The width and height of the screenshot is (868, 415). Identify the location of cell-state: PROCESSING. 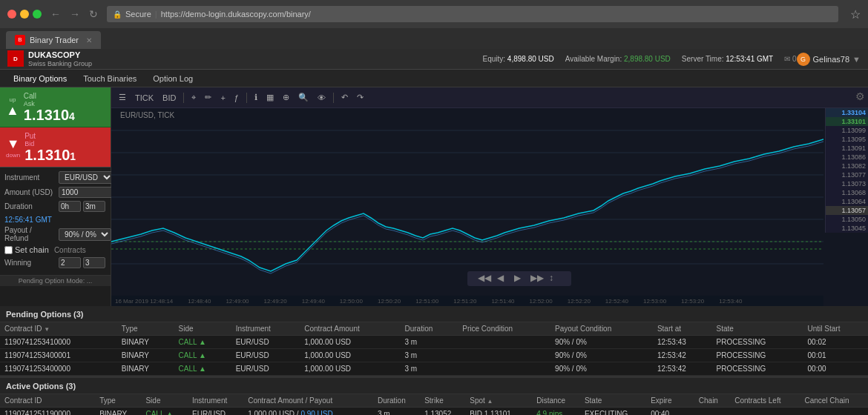
(758, 356).